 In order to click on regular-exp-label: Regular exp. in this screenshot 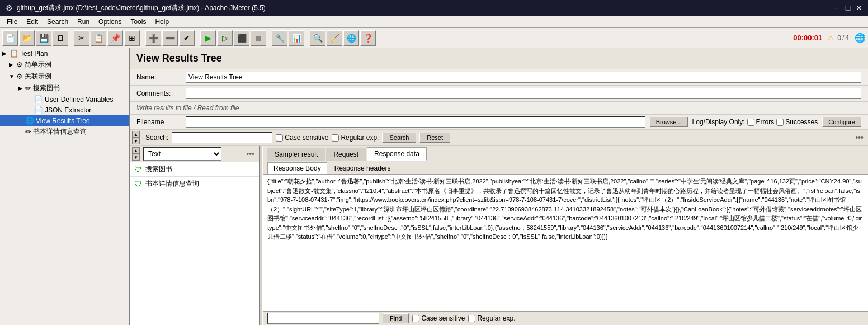, I will do `click(355, 138)`.